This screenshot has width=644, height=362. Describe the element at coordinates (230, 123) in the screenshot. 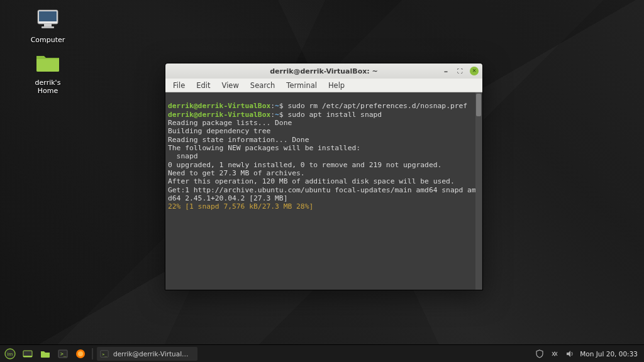

I see `terminal-output-line: Reading package lists... Done` at that location.